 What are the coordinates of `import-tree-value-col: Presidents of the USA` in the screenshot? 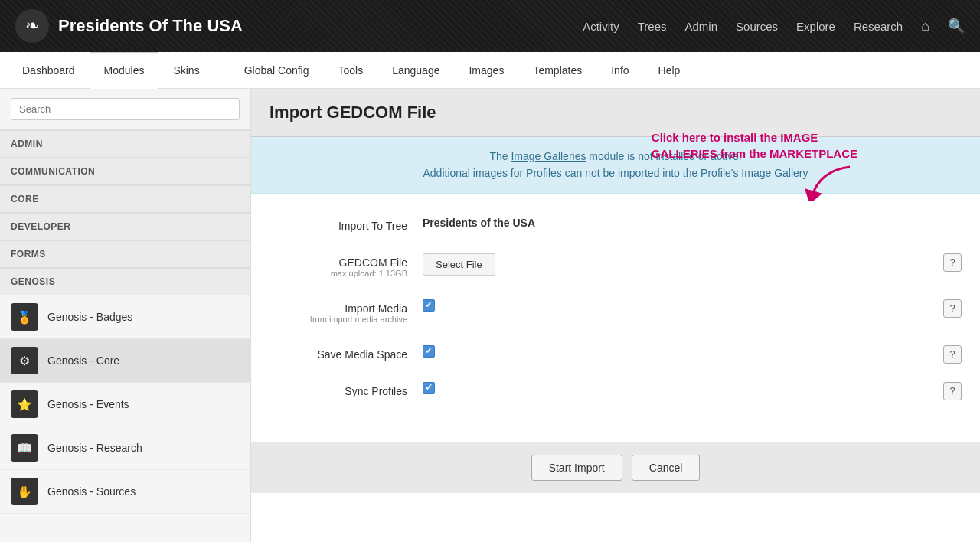 It's located at (692, 223).